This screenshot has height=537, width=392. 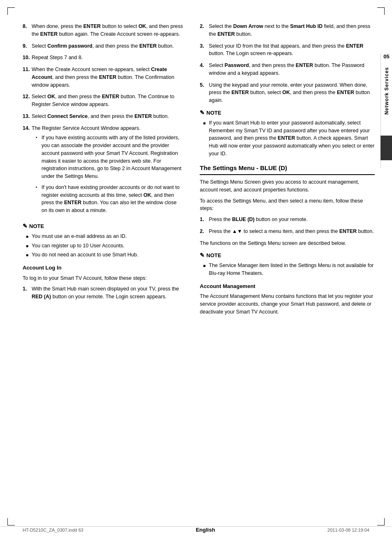 I want to click on section-intro2: To access the Settings Menu, and then se…, so click(x=287, y=205).